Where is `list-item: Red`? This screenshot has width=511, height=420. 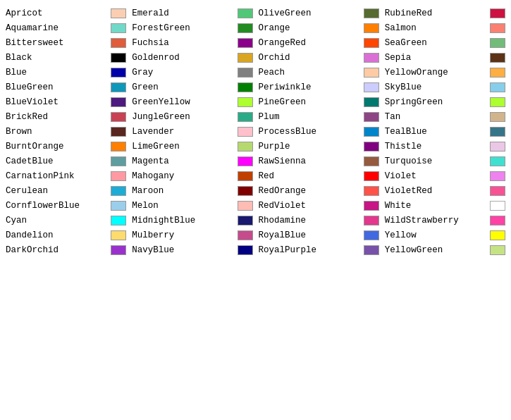
list-item: Red is located at coordinates (319, 176).